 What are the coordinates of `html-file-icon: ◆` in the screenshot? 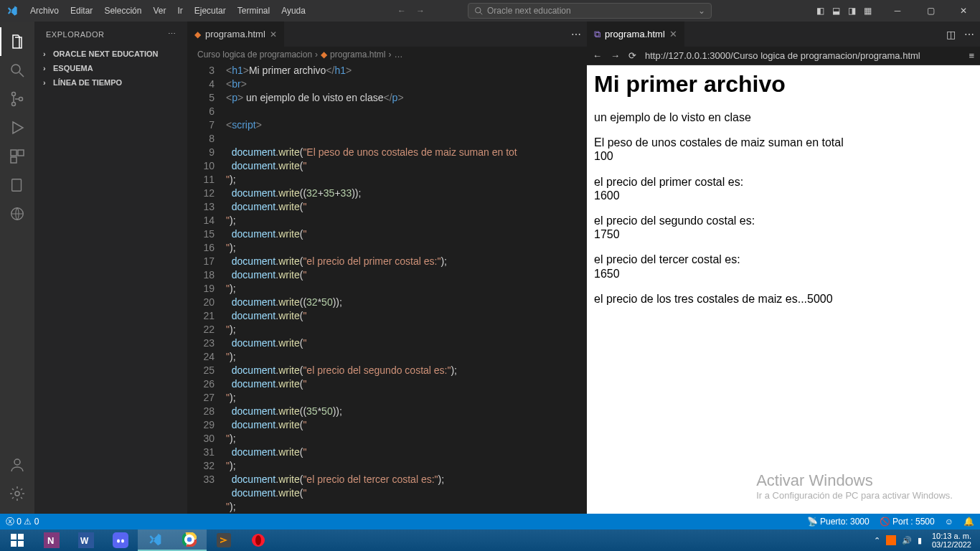 It's located at (198, 34).